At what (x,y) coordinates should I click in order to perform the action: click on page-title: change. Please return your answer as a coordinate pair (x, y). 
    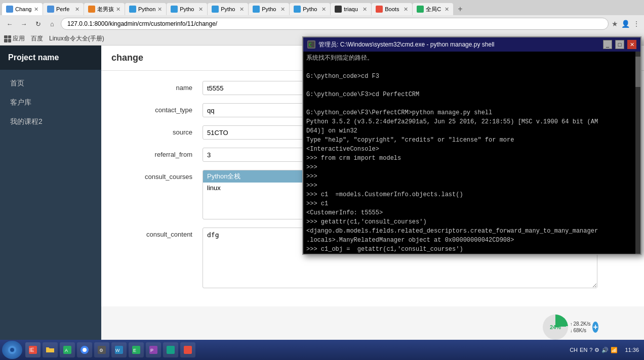
    Looking at the image, I should click on (128, 58).